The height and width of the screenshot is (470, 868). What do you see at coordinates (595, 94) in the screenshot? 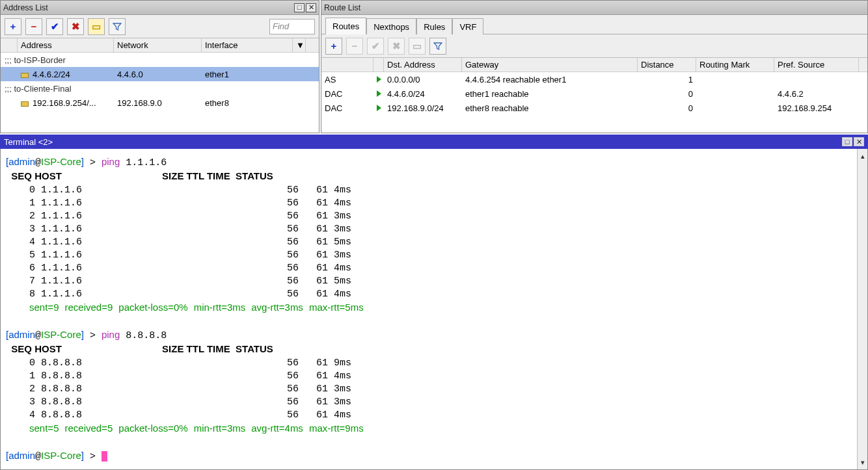
I see `route-row: DAC4.4.6.0/24ether1 reachable04.4.6.2` at bounding box center [595, 94].